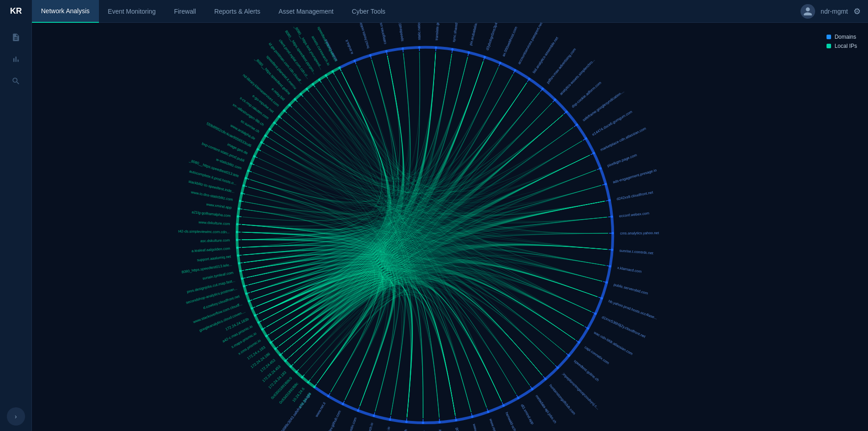 The width and height of the screenshot is (868, 431). I want to click on legend-dot-localip, so click(829, 46).